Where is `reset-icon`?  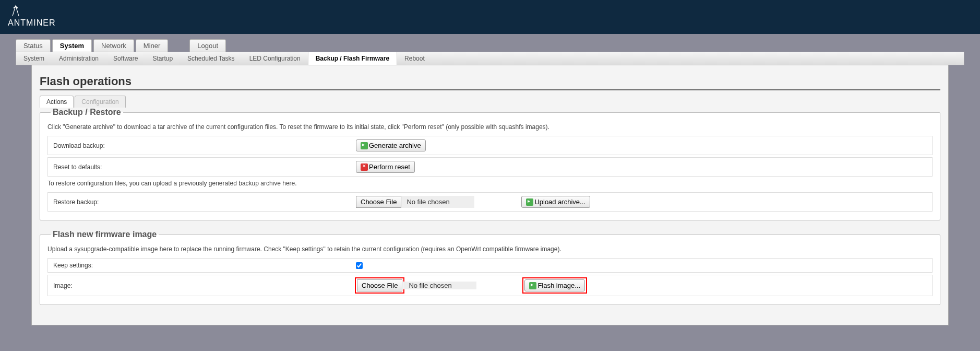
reset-icon is located at coordinates (364, 167).